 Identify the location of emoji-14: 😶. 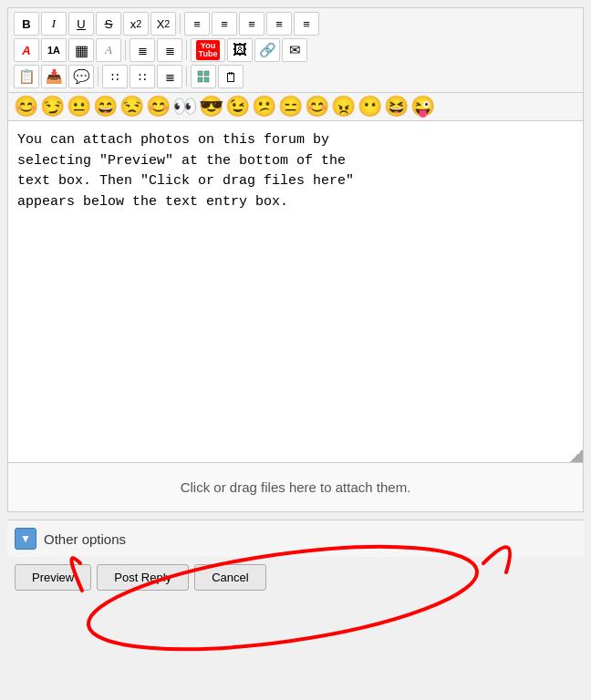
(370, 107).